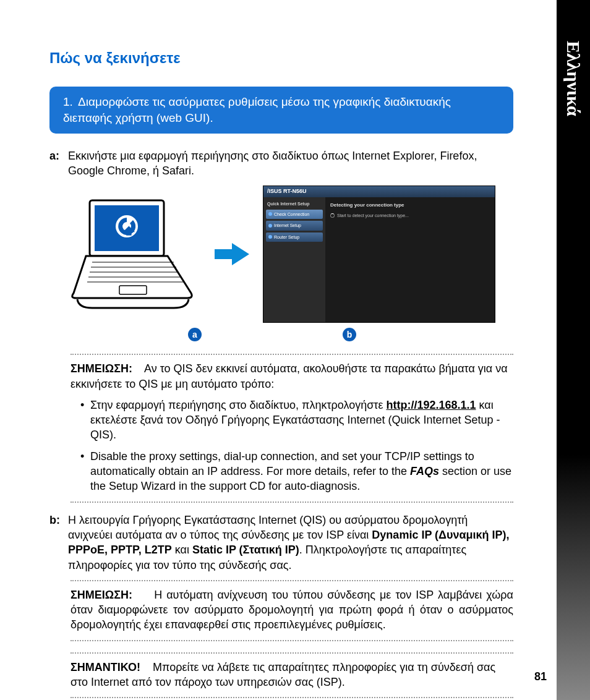 This screenshot has height=700, width=590. What do you see at coordinates (294, 225) in the screenshot?
I see `btn-internet-setup: Internet Setup` at bounding box center [294, 225].